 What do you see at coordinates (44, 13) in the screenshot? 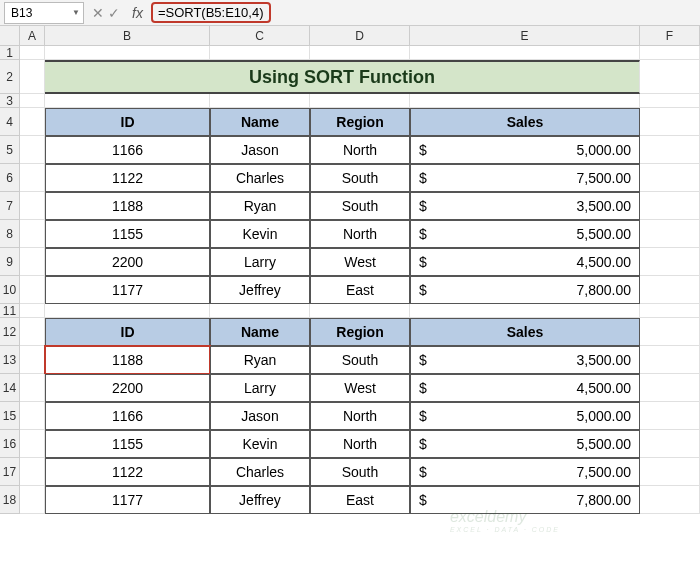
I see `name-box: B13 ▼` at bounding box center [44, 13].